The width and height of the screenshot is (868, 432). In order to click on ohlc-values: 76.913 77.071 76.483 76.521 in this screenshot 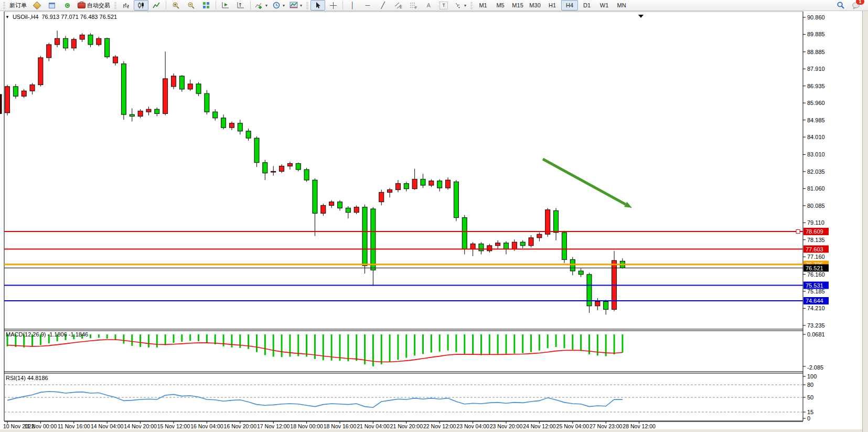, I will do `click(79, 17)`.